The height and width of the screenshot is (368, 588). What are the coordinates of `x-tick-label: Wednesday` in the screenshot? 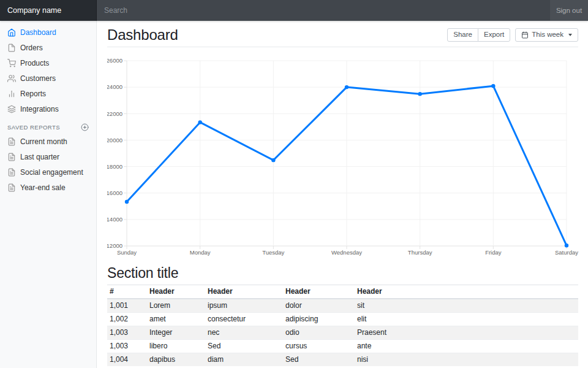 It's located at (347, 253).